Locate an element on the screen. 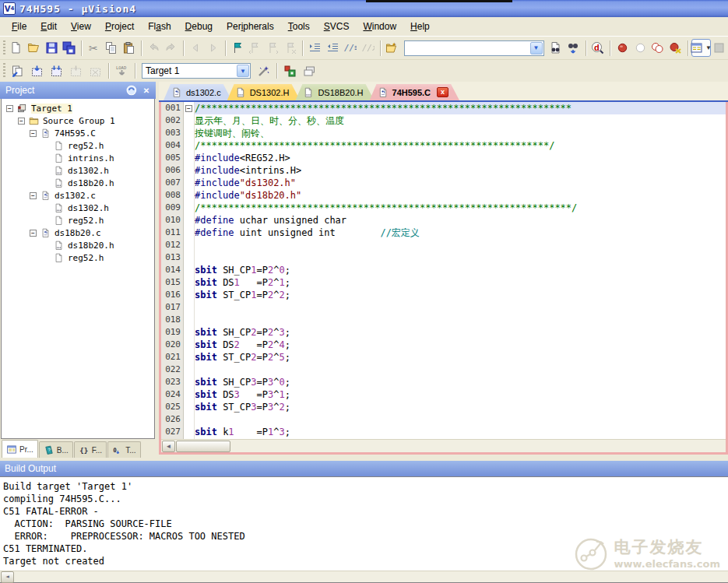 This screenshot has width=728, height=583. menu-peripherals: Peripherals is located at coordinates (251, 26).